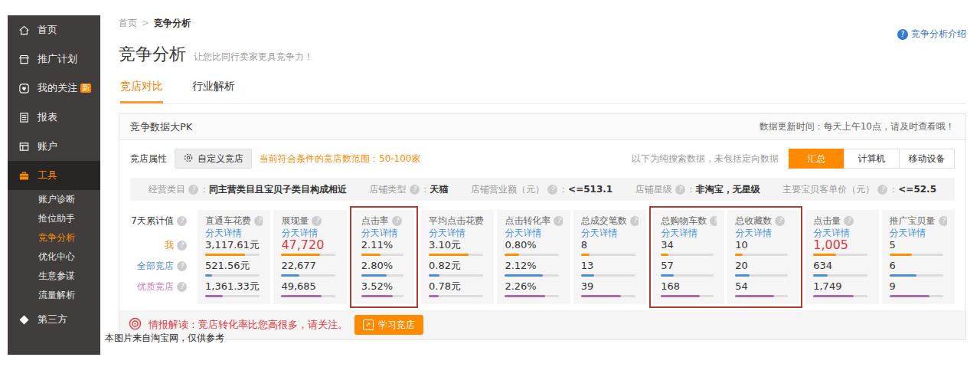  Describe the element at coordinates (54, 319) in the screenshot. I see `sidebar-item-diamond: 第三方` at that location.